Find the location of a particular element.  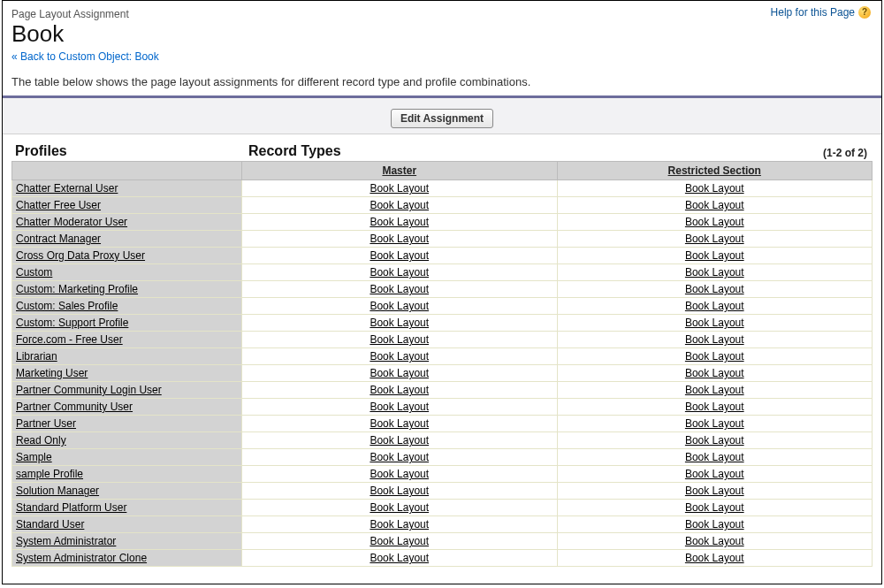

profile-link: Contract Manager is located at coordinates (58, 239).